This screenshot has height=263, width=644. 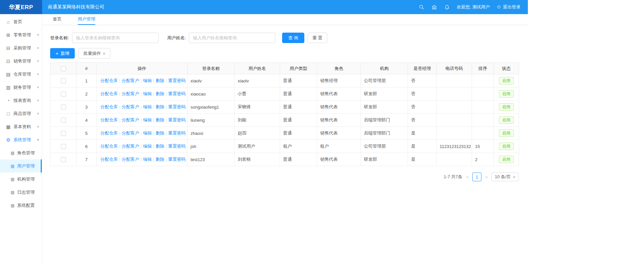 I want to click on company-name: 南通某某网络科技有限公司, so click(x=76, y=7).